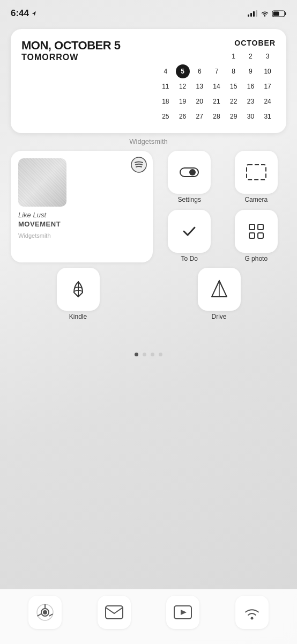  I want to click on kindle-app-icon, so click(78, 289).